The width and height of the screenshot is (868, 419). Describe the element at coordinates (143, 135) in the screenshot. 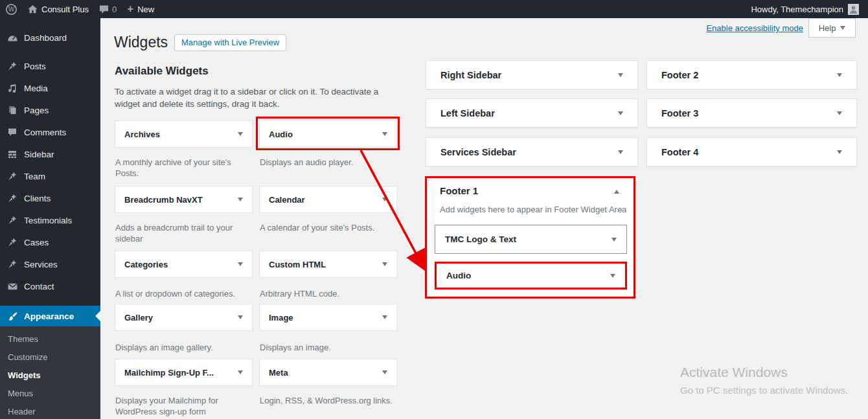

I see `widget-name: Archives` at that location.